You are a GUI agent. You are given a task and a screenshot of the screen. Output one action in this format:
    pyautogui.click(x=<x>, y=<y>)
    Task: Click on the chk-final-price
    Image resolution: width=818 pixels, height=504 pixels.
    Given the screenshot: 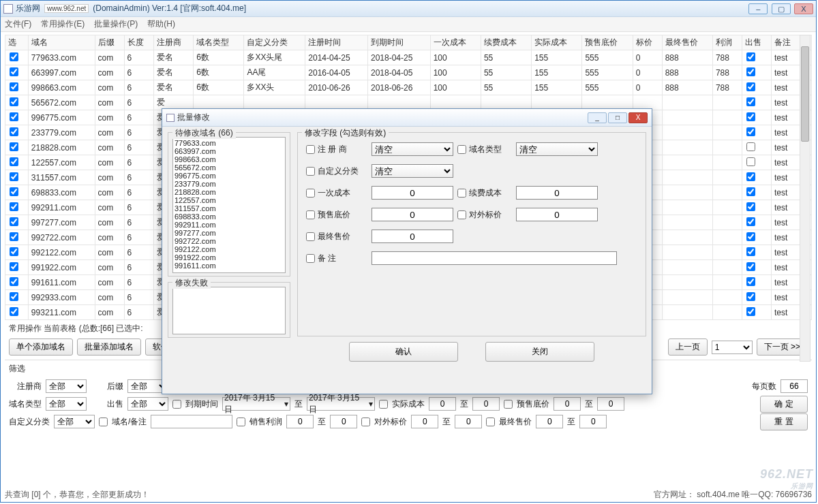 What is the action you would take?
    pyautogui.click(x=491, y=422)
    